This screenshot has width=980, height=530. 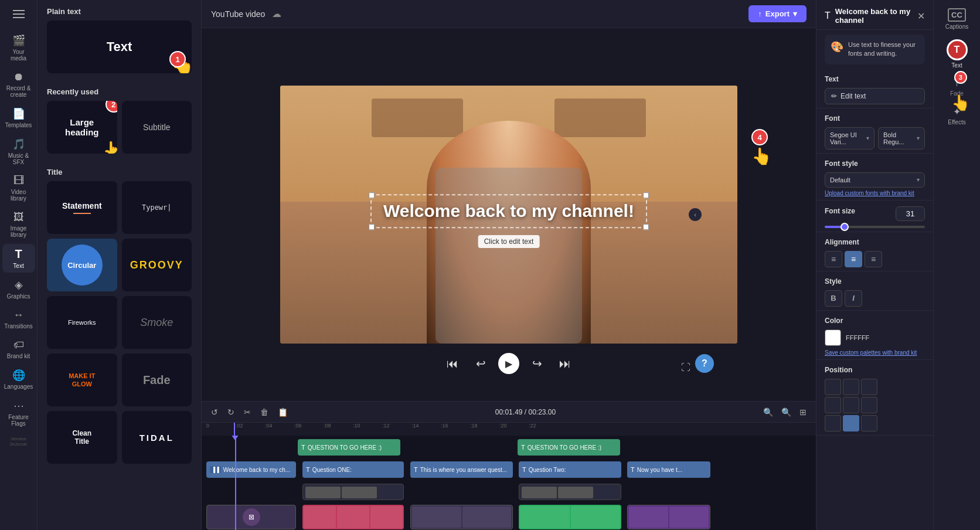 What do you see at coordinates (120, 47) in the screenshot?
I see `text-card-plain: Text 1 👆` at bounding box center [120, 47].